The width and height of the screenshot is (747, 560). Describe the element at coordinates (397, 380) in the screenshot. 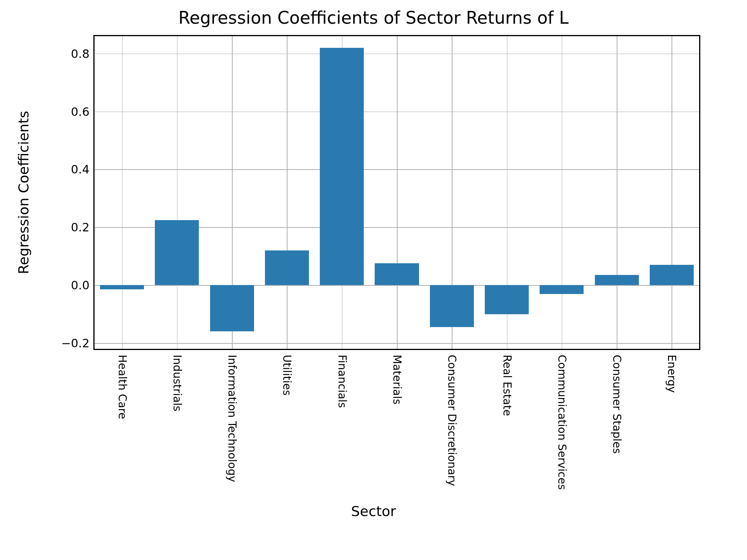

I see `x-tick-label: Materials` at that location.